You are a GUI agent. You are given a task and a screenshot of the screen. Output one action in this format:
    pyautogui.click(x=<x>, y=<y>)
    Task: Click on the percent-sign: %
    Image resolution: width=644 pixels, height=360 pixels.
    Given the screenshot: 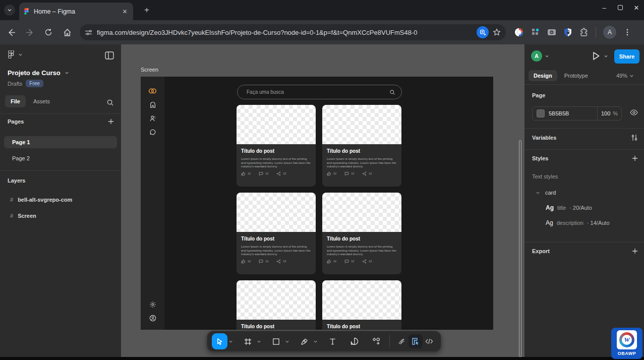 What is the action you would take?
    pyautogui.click(x=615, y=113)
    